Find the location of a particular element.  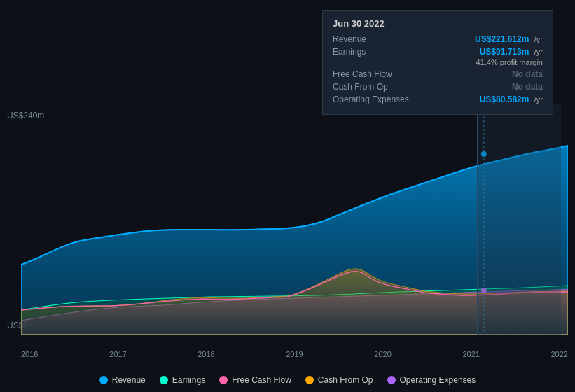

legend-dot-revenue is located at coordinates (104, 380).